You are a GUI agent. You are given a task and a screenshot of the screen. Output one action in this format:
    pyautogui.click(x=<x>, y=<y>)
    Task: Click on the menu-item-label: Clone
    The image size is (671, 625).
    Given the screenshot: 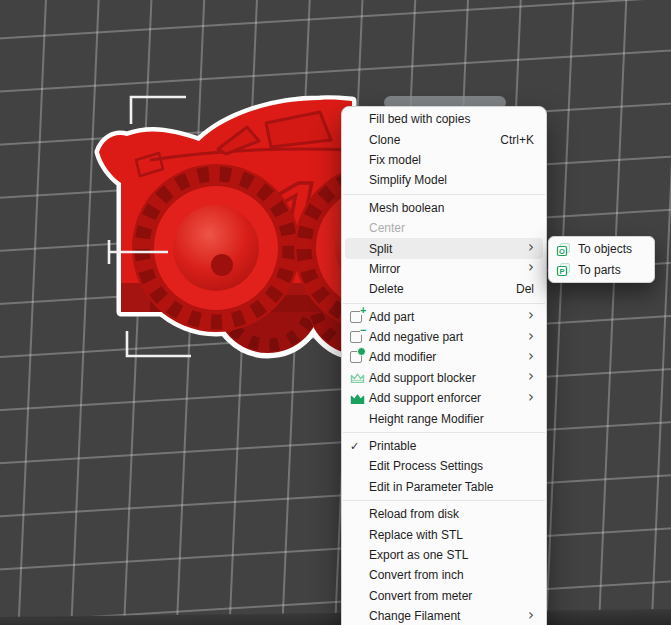 What is the action you would take?
    pyautogui.click(x=430, y=140)
    